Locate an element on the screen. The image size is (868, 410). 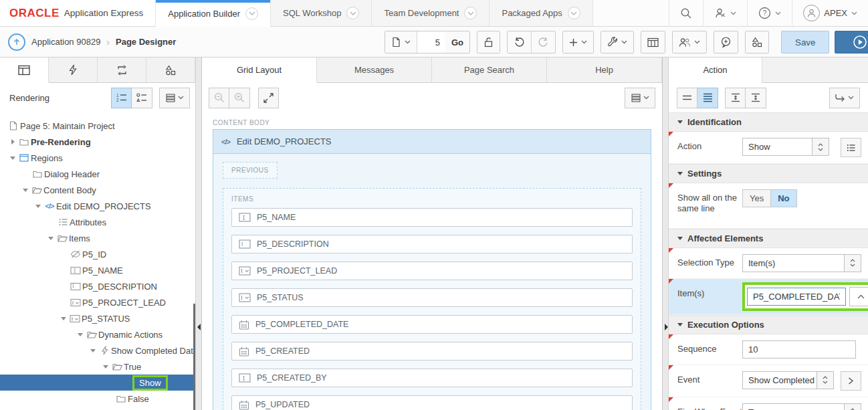
shared-components-icon is located at coordinates (757, 42).